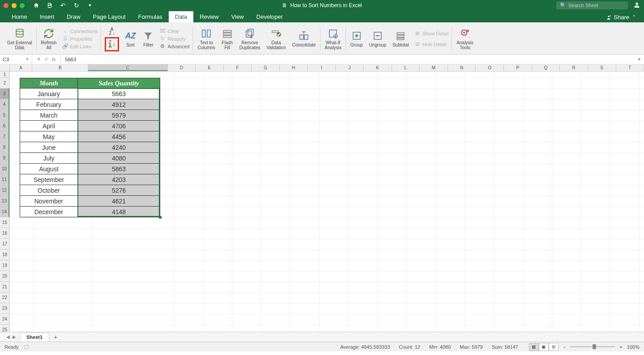 The image size is (644, 355). What do you see at coordinates (634, 17) in the screenshot?
I see `ribbon-collapse-icon: ⌃` at bounding box center [634, 17].